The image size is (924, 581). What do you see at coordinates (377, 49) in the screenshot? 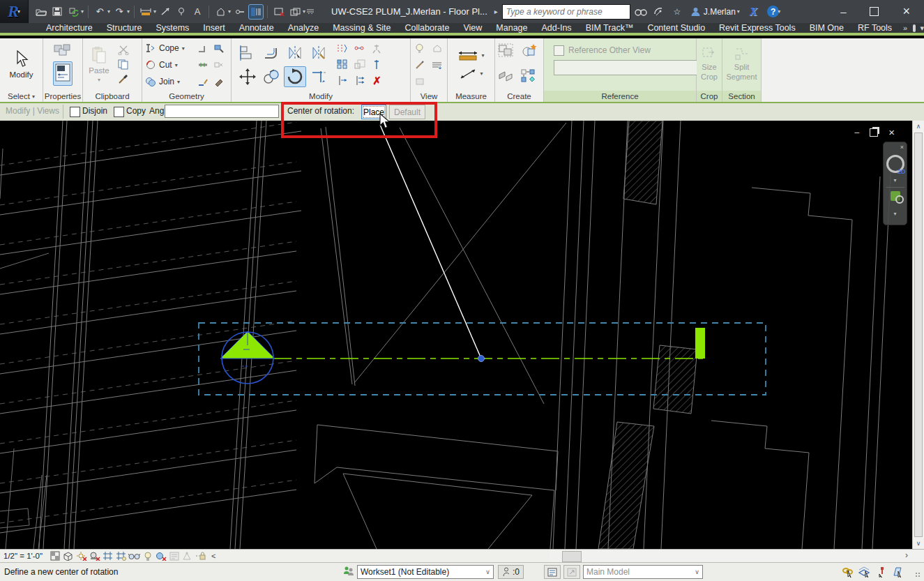
I see `unpin-icon` at bounding box center [377, 49].